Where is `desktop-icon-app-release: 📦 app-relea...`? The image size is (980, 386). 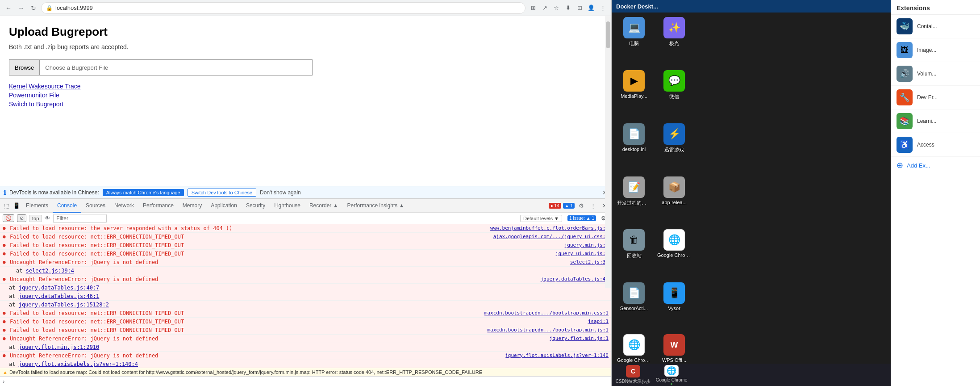 desktop-icon-app-release: 📦 app-relea... is located at coordinates (674, 201).